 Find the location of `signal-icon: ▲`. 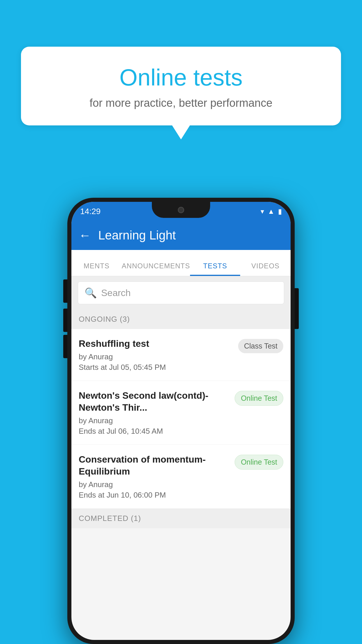

signal-icon: ▲ is located at coordinates (271, 211).